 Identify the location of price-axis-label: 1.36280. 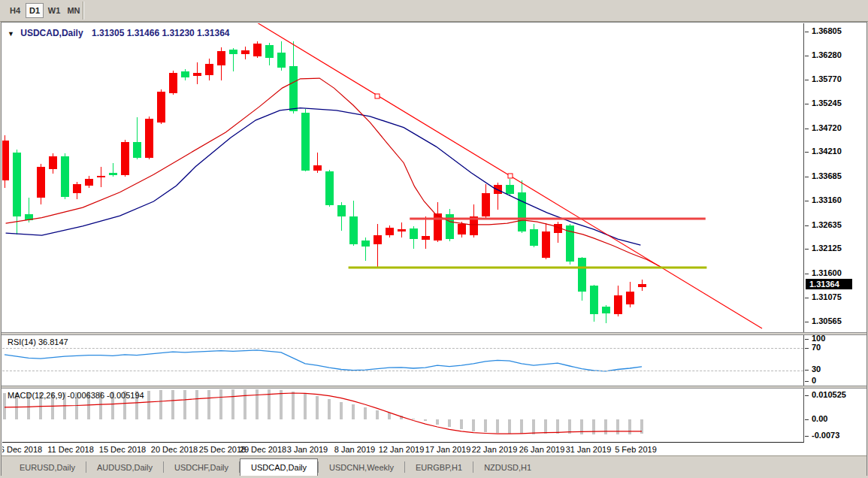
(827, 55).